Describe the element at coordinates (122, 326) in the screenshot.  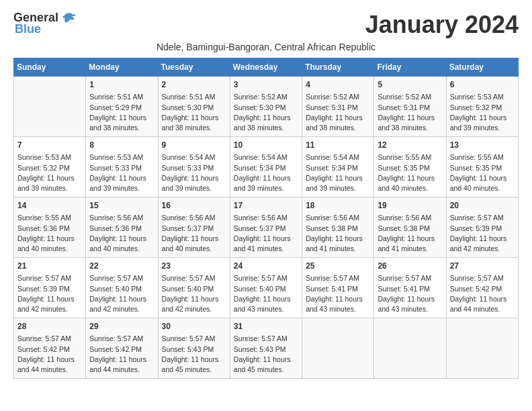
I see `day-number: 29` at that location.